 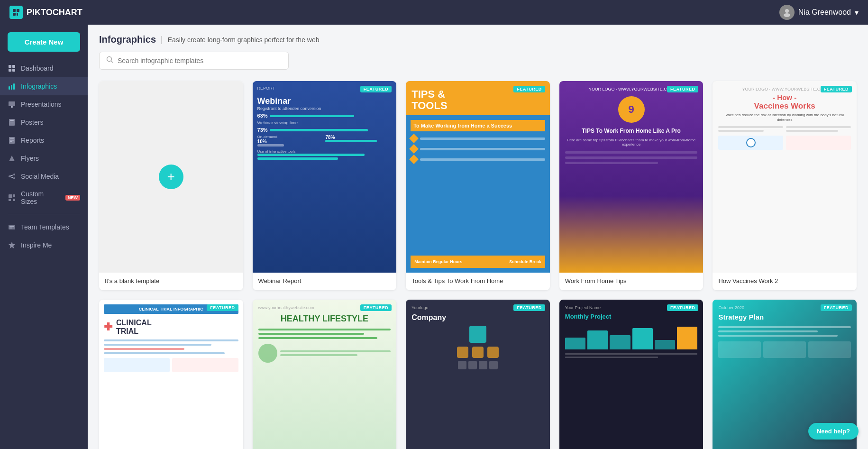 What do you see at coordinates (12, 176) in the screenshot?
I see `social-media-icon` at bounding box center [12, 176].